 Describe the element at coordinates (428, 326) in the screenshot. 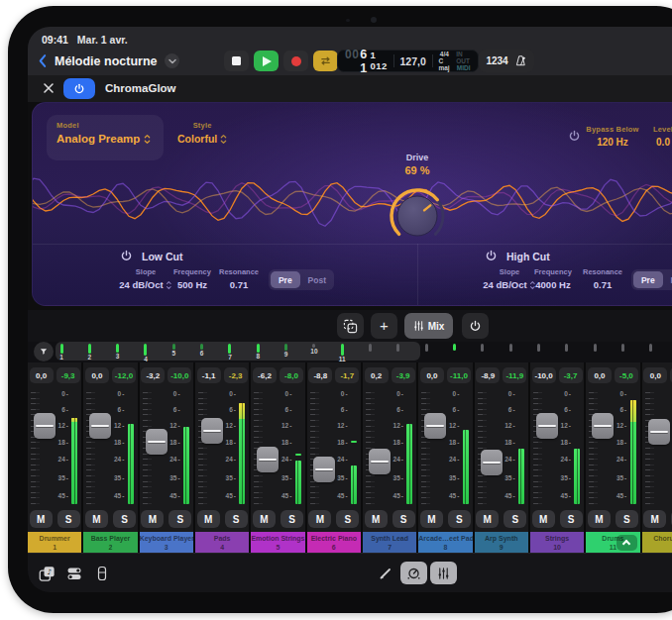

I see `mix-view-toggle: Mix` at that location.